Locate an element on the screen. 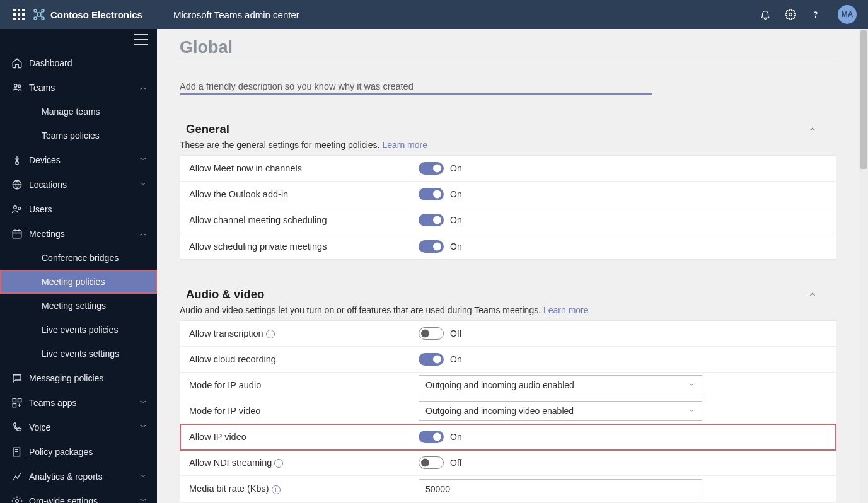 This screenshot has width=868, height=503. app-launcher-icon is located at coordinates (19, 14).